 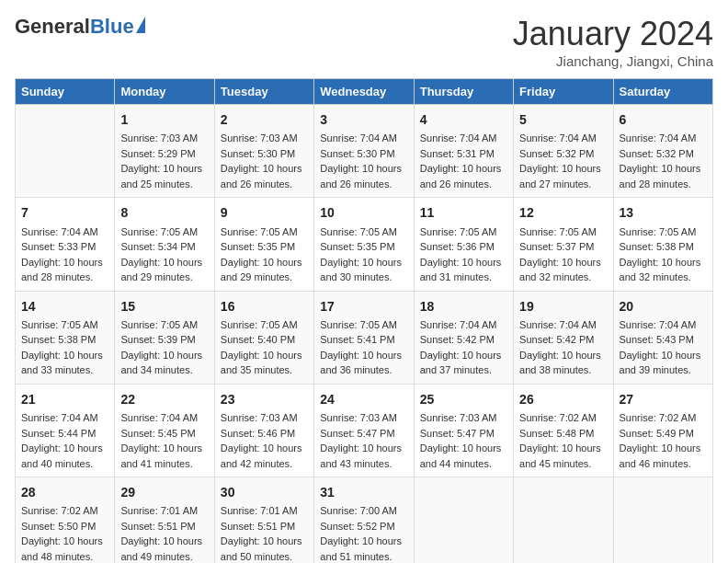 What do you see at coordinates (364, 306) in the screenshot?
I see `day-number: 17` at bounding box center [364, 306].